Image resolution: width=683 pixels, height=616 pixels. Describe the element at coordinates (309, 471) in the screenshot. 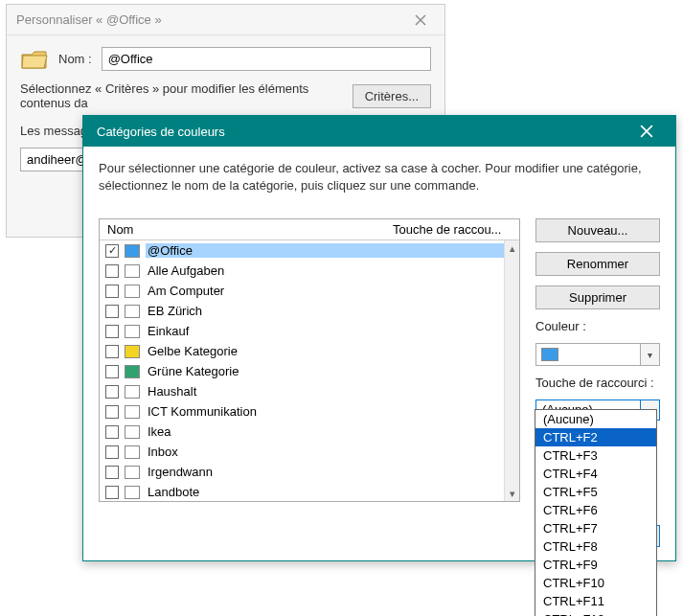

I see `list-item: Irgendwann` at that location.